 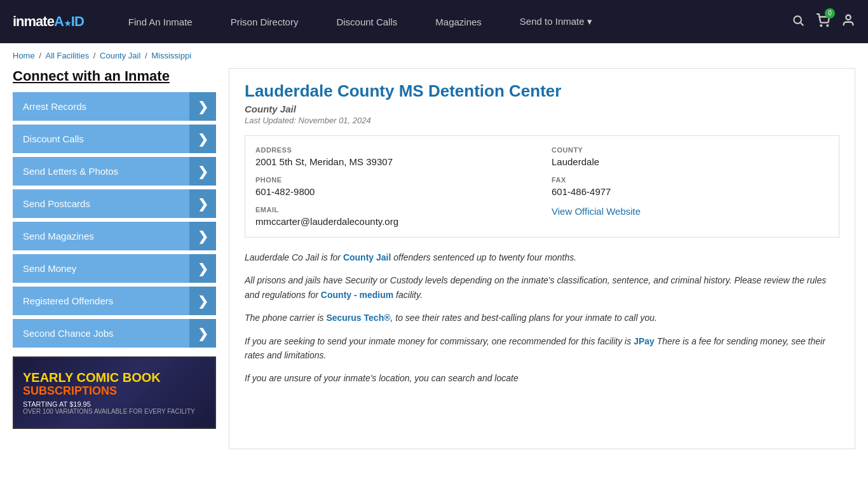 What do you see at coordinates (690, 192) in the screenshot?
I see `fax-value: 601-486-4977` at bounding box center [690, 192].